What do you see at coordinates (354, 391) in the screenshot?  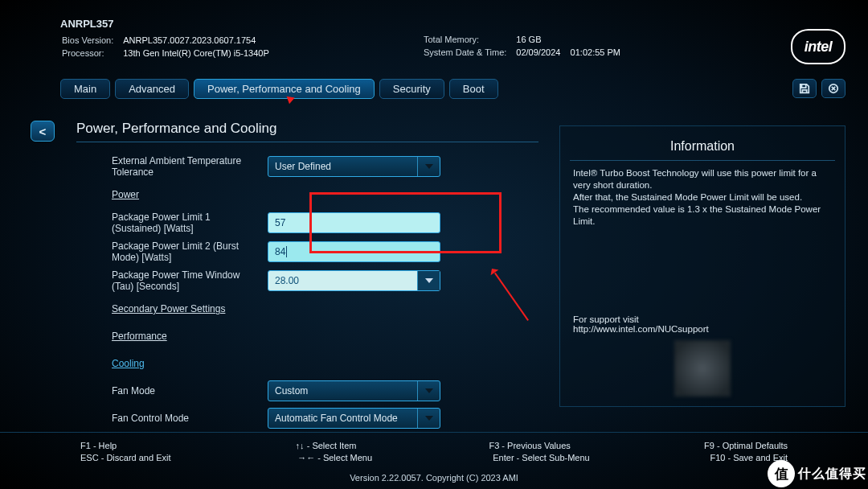 I see `fan-mode-select: Custom` at bounding box center [354, 391].